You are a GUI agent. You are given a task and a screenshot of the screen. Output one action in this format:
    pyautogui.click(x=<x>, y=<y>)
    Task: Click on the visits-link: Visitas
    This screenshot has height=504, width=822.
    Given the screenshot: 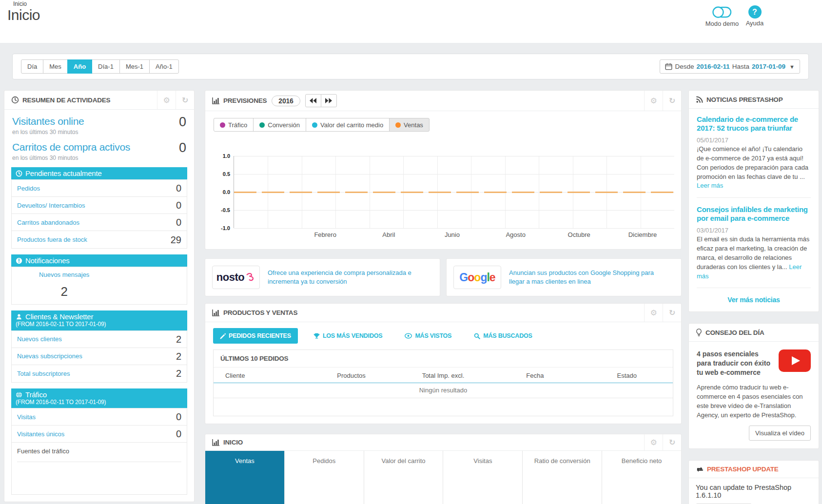 What is the action you would take?
    pyautogui.click(x=26, y=417)
    